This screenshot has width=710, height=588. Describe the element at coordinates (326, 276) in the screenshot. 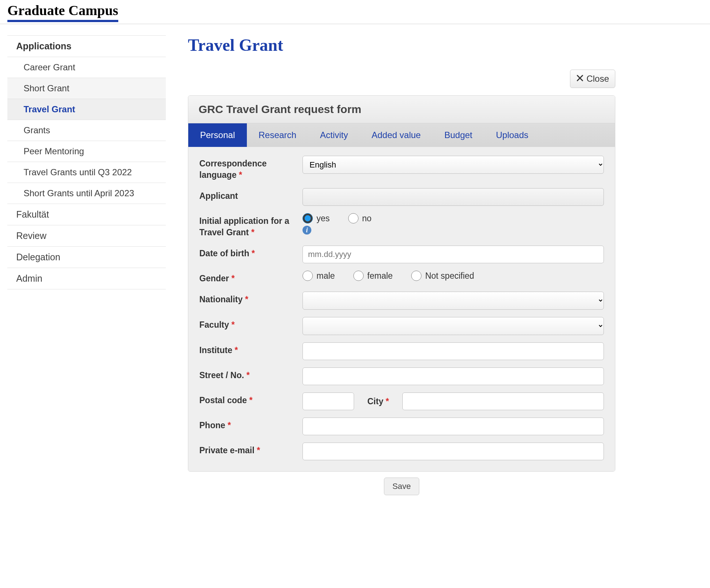

I see `radio-gender-male-label: male` at that location.